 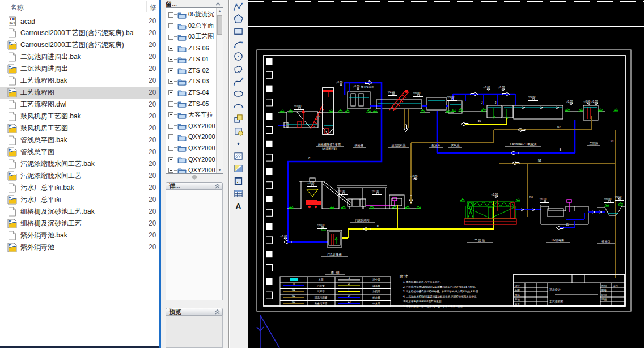 I want to click on scroll-down-icon: ▼, so click(x=220, y=170).